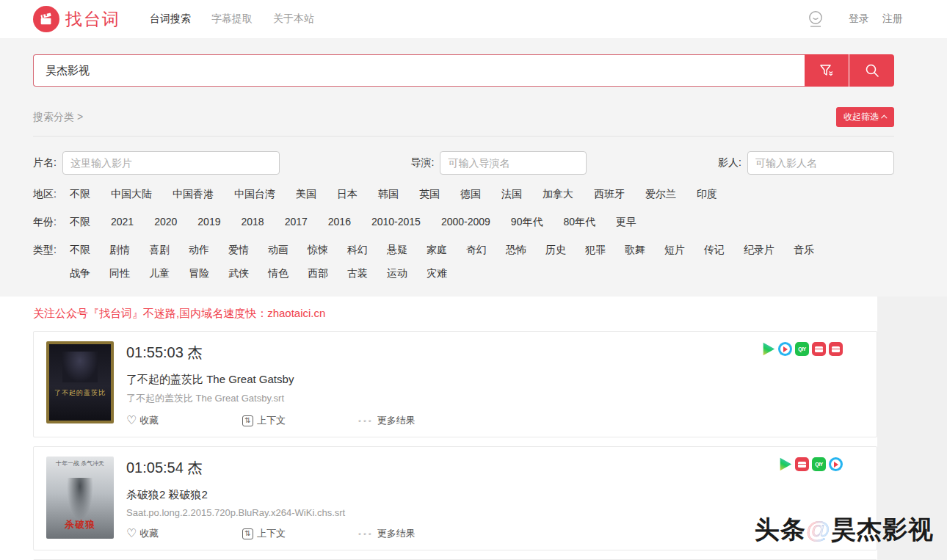  I want to click on region-option: 中国台湾, so click(255, 194).